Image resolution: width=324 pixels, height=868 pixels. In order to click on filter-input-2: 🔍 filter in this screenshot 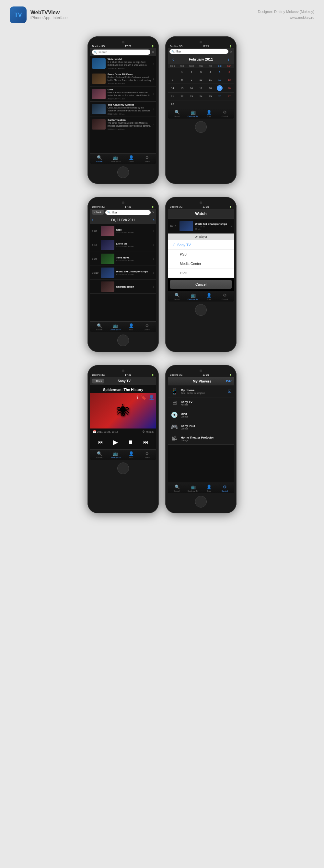, I will do `click(199, 52)`.